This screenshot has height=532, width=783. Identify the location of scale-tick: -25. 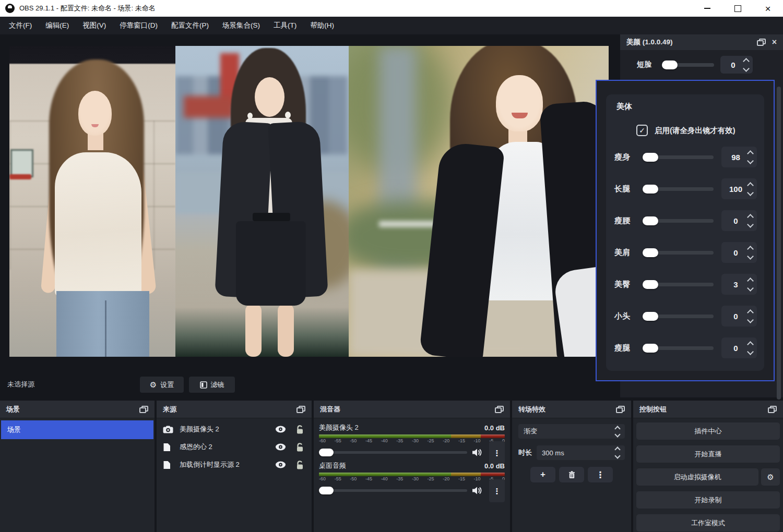
(431, 479).